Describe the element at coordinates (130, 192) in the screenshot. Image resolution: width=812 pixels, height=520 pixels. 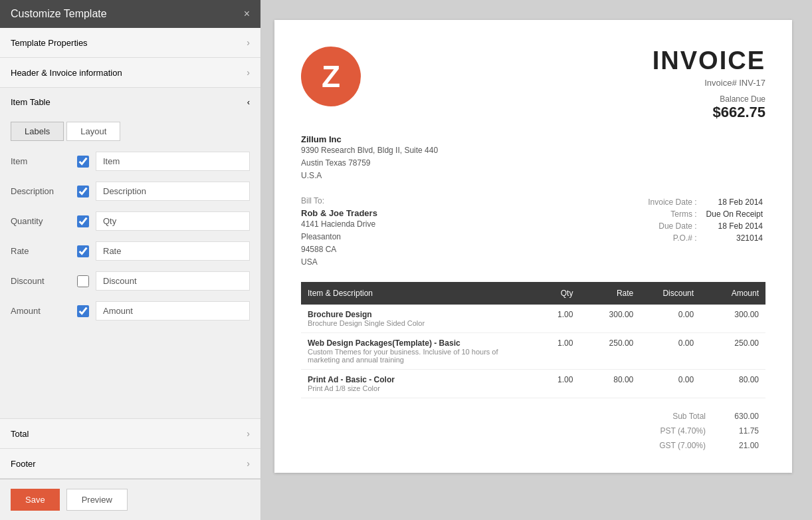
I see `field-row-description: Description` at that location.